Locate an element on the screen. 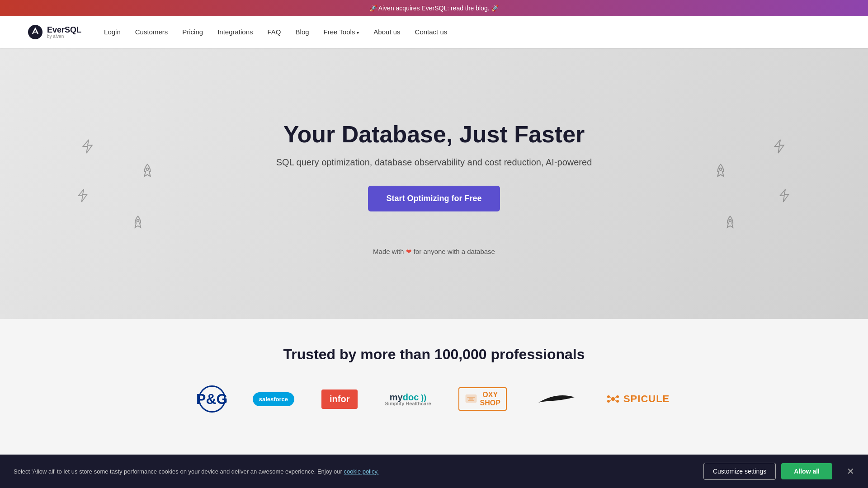 Image resolution: width=868 pixels, height=488 pixels. infor-logo: infor is located at coordinates (340, 399).